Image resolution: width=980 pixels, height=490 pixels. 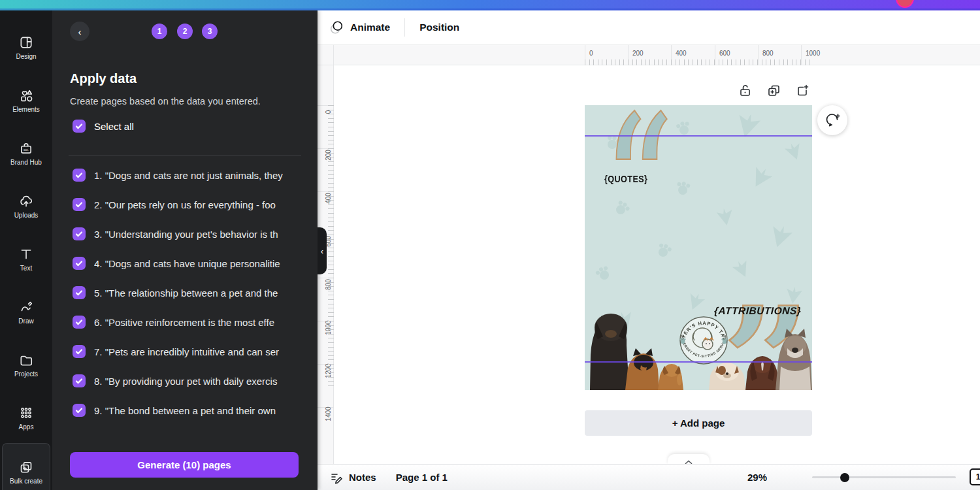 I want to click on draw-icon, so click(x=26, y=307).